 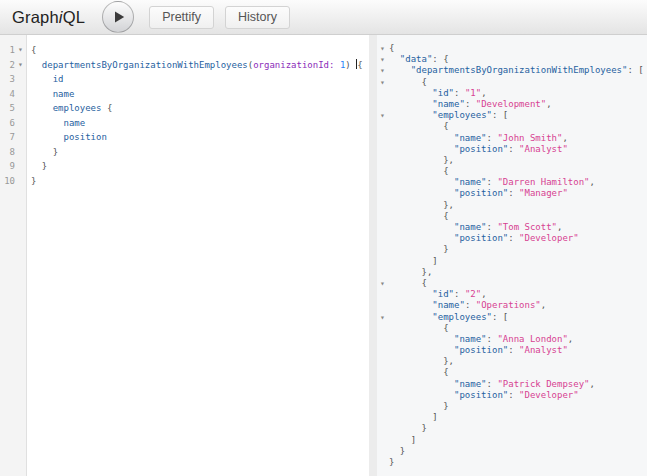 What do you see at coordinates (14, 256) in the screenshot?
I see `query-editor-gutter: 1▾2▾345678910` at bounding box center [14, 256].